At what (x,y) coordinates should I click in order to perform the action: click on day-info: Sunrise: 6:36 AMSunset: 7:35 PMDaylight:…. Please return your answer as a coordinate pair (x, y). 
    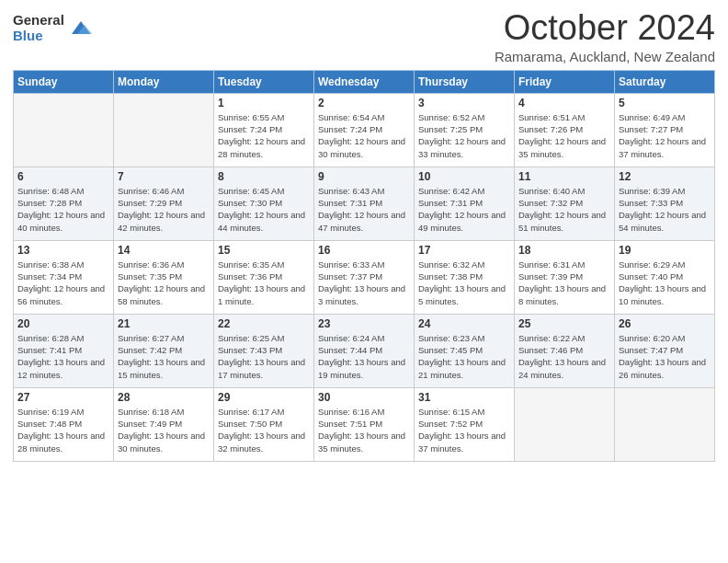
    Looking at the image, I should click on (164, 283).